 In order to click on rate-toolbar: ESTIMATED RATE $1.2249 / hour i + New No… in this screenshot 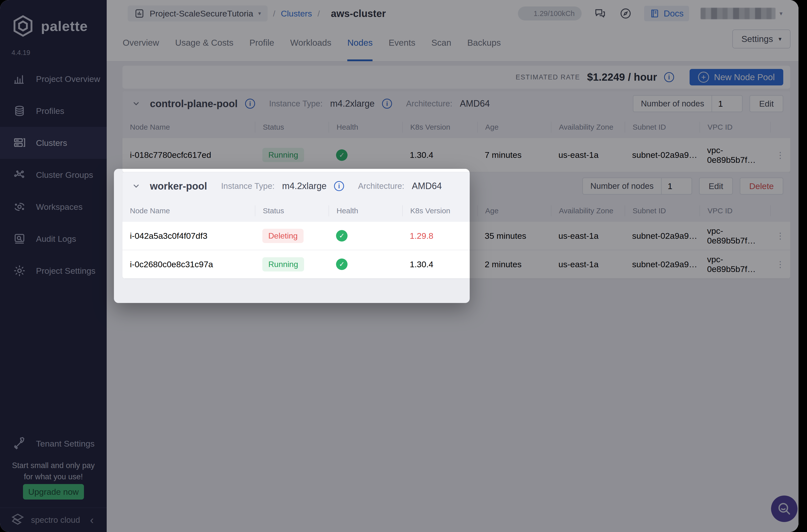, I will do `click(456, 77)`.